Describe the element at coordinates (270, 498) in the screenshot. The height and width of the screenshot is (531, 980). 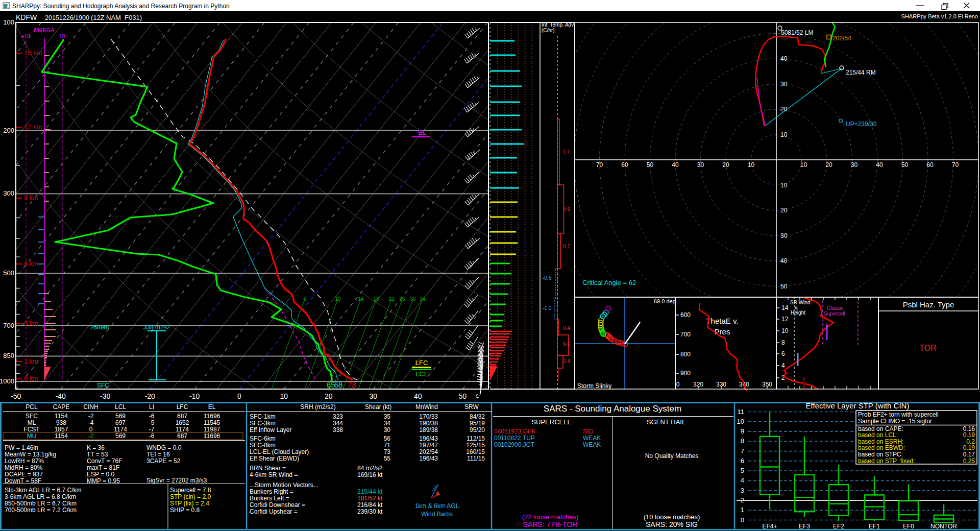
I see `svg-text: Bunkers Left =` at that location.